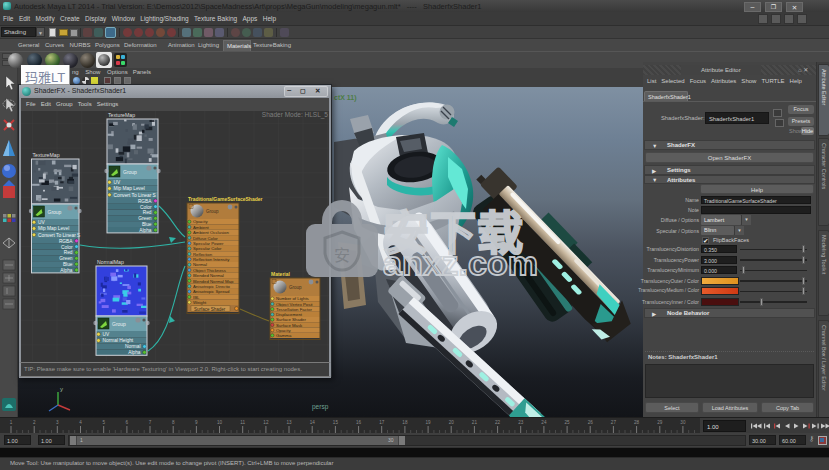  I want to click on svg-text: 3, so click(58, 422).